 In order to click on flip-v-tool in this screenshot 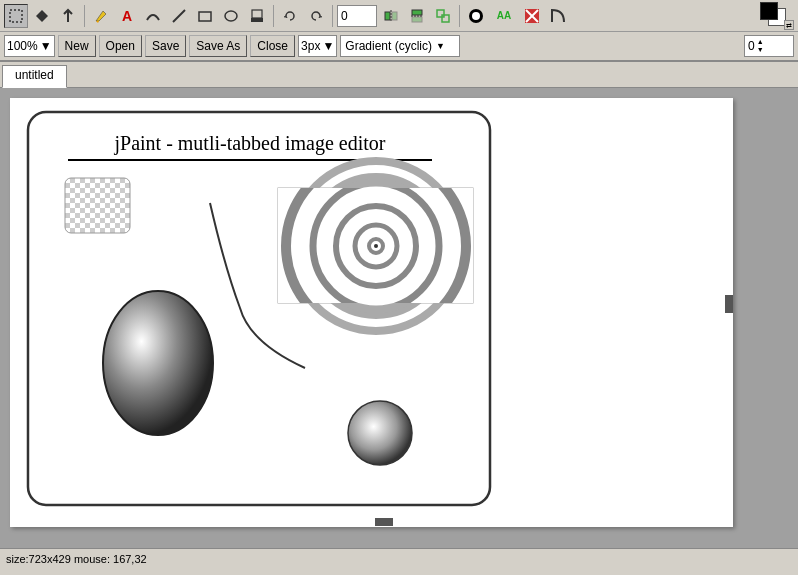, I will do `click(417, 16)`.